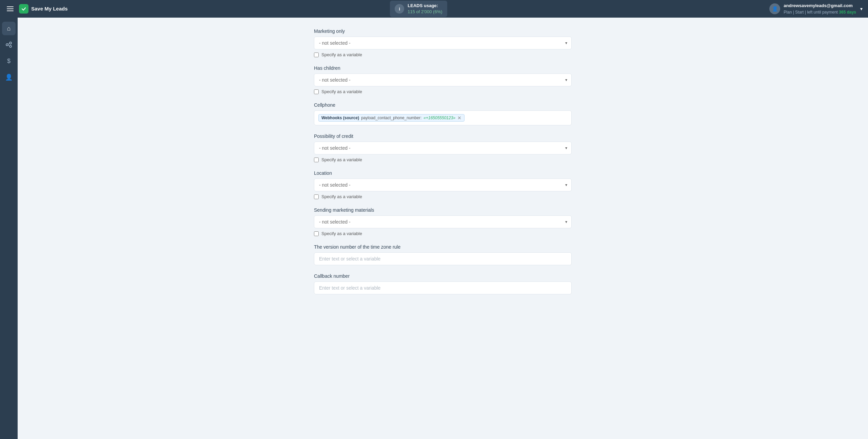  Describe the element at coordinates (443, 234) in the screenshot. I see `checkbox-row-sending-marketing: Specify as a variable` at that location.